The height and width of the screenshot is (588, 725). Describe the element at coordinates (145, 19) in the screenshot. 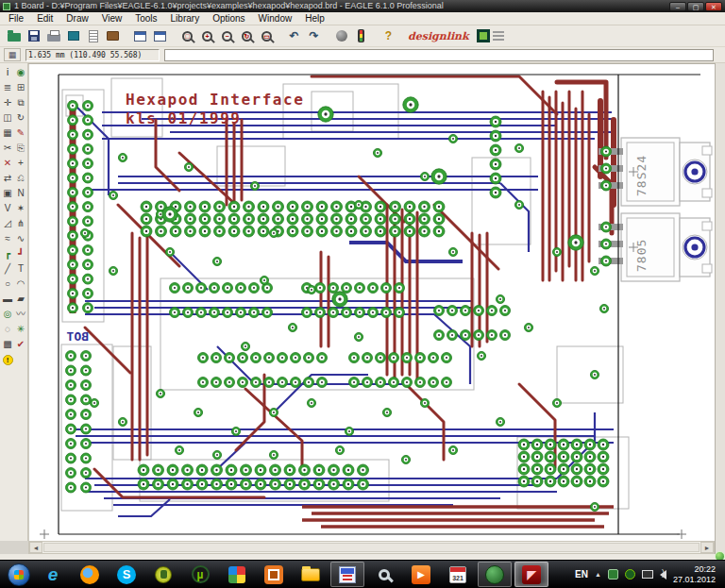

I see `menu-tools: Tools` at that location.